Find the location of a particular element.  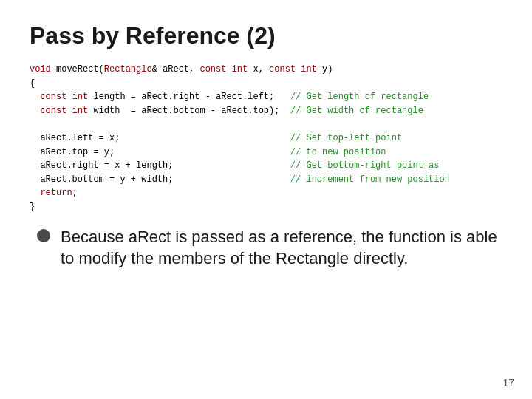

bullet-text: Because aRect is passed as a reference, … is located at coordinates (282, 248).